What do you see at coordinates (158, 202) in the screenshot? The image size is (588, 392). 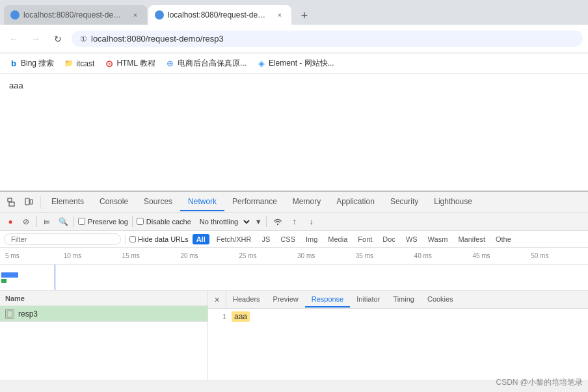 I see `tab-sources: Sources` at bounding box center [158, 202].